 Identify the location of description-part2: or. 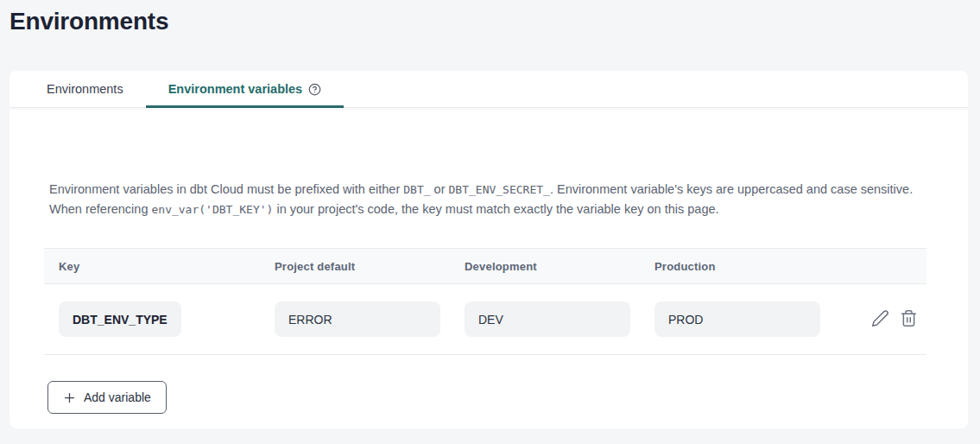
(440, 189).